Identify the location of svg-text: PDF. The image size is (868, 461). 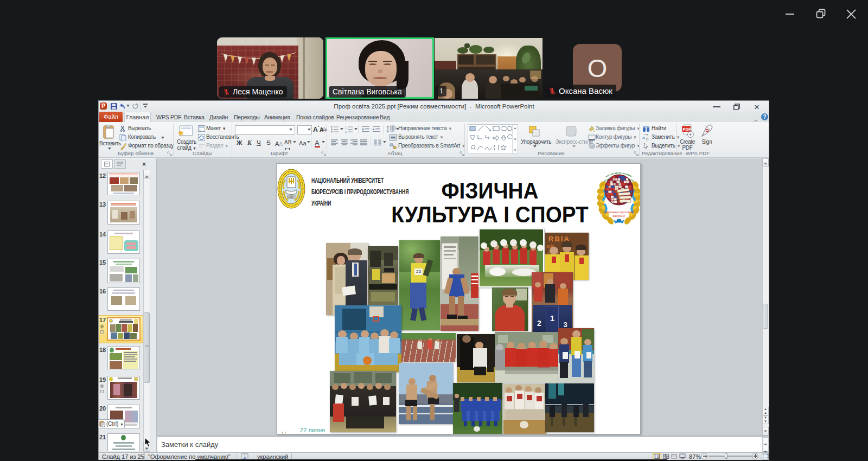
(687, 129).